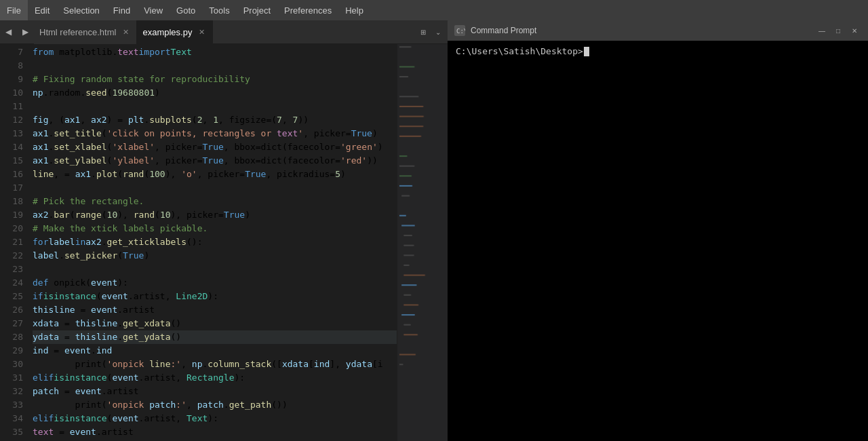 The height and width of the screenshot is (441, 868). What do you see at coordinates (214, 378) in the screenshot?
I see `code-line-31: elif isinstance(event.artist, Rectangle)…` at bounding box center [214, 378].